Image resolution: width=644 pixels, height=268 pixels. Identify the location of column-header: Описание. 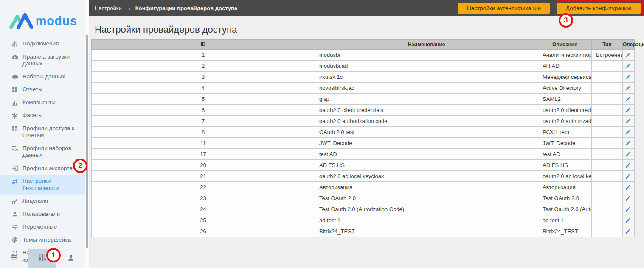
(565, 45).